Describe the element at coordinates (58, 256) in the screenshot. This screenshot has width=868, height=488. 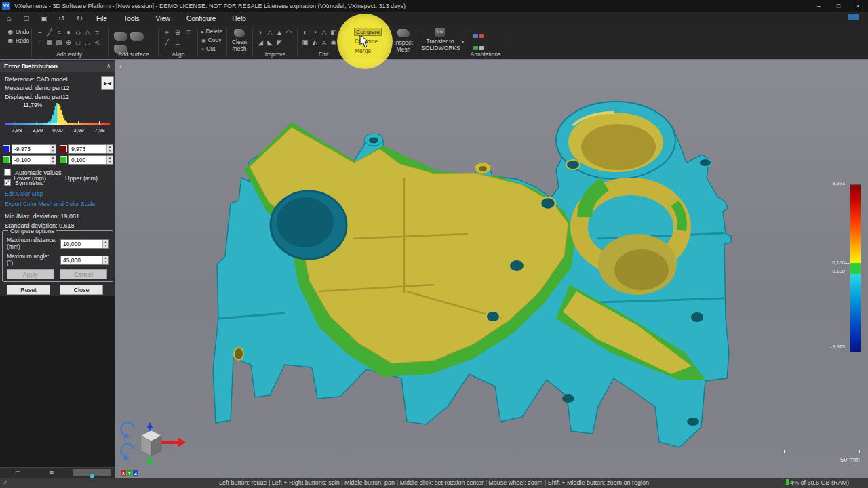
I see `compare-options-group: Compare options Maximum distance: (mm) 1…` at that location.